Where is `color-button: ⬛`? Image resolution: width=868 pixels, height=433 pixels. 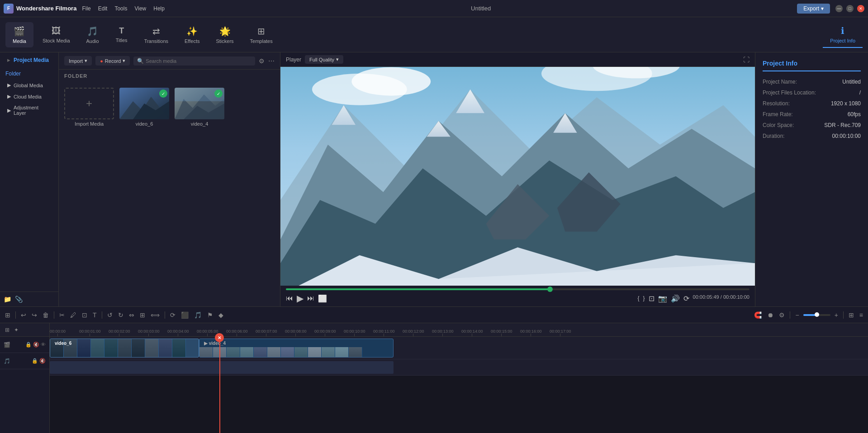
color-button: ⬛ is located at coordinates (185, 315).